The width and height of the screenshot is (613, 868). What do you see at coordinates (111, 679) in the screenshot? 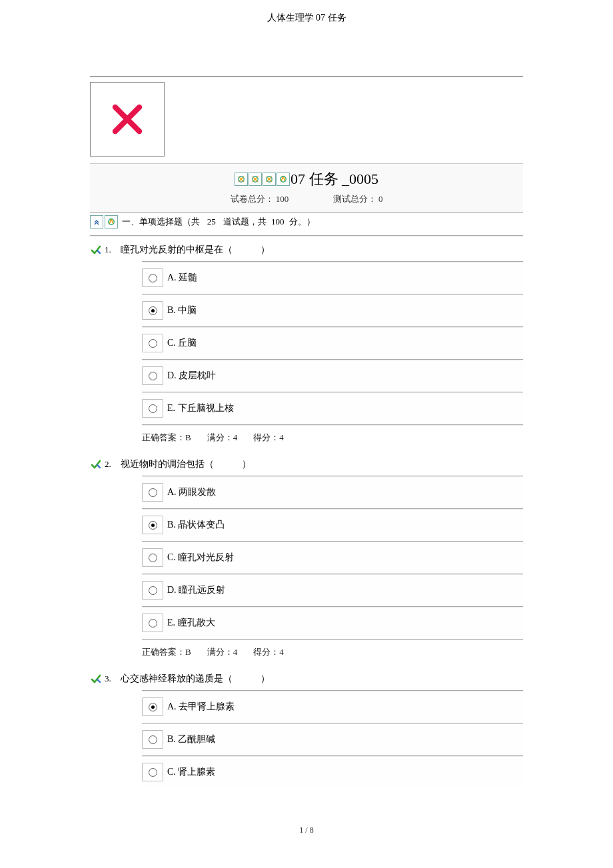
I see `question-number: 3.` at bounding box center [111, 679].